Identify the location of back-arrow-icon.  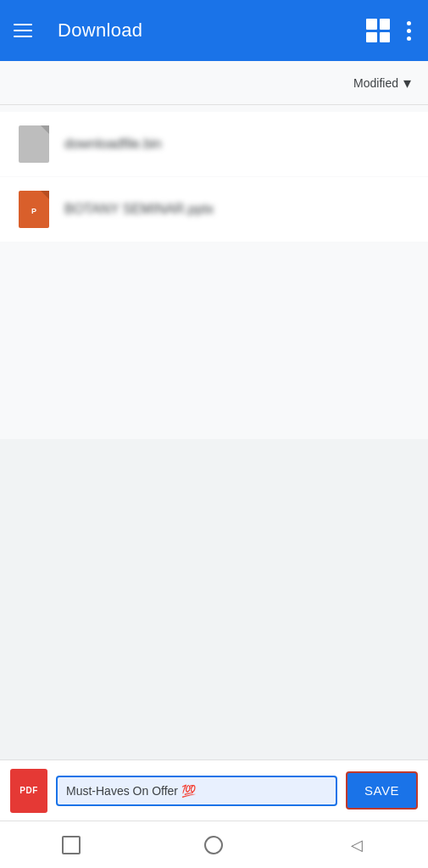
(357, 845).